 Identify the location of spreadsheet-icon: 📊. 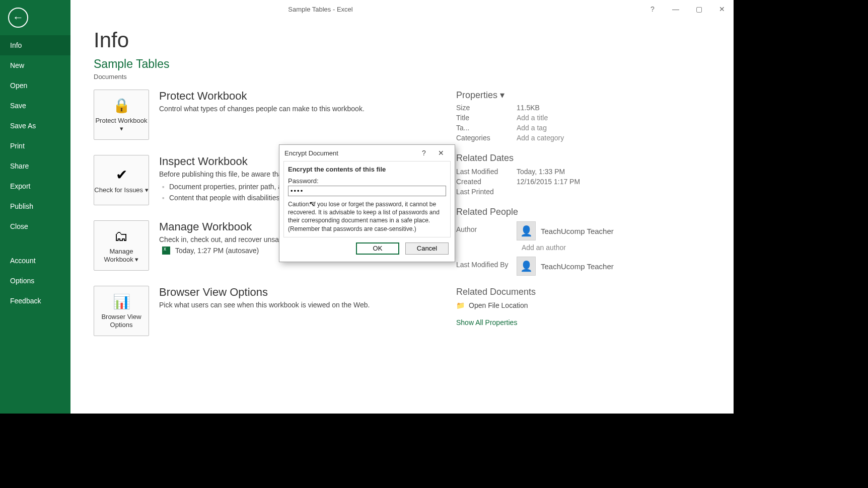
(122, 302).